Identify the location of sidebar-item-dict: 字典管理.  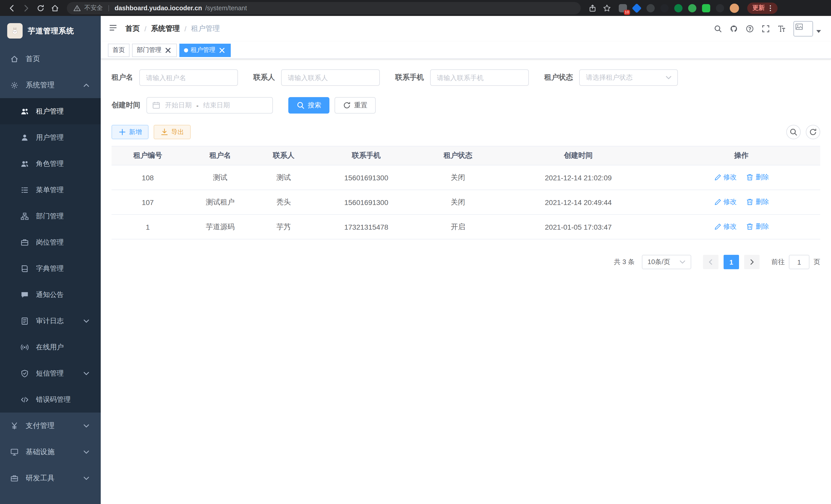
(51, 268).